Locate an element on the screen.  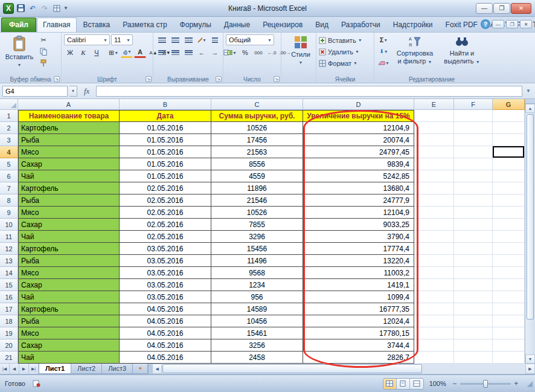
increase-cell: 12104,9 is located at coordinates (359, 128).